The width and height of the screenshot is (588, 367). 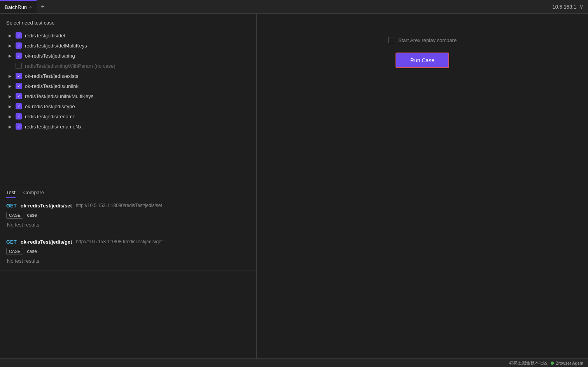 What do you see at coordinates (50, 117) in the screenshot?
I see `item-label: redisTest/jedis/rename` at bounding box center [50, 117].